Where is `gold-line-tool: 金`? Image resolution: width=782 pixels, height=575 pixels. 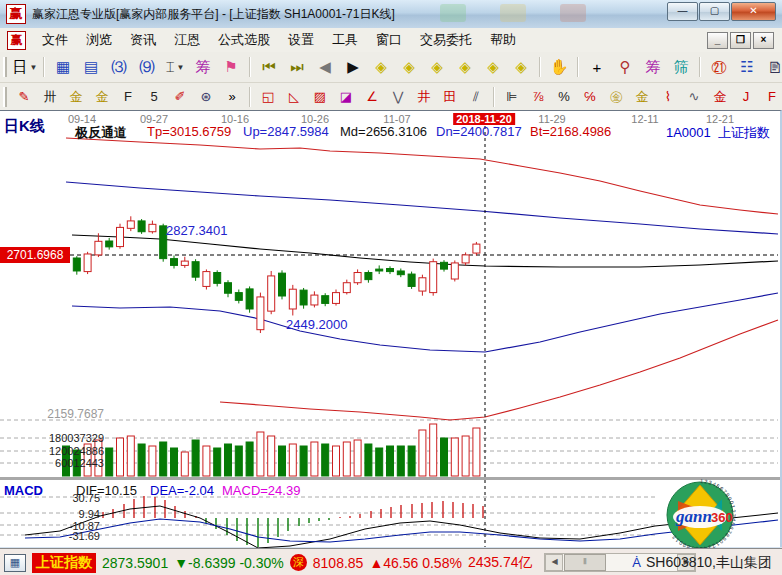 gold-line-tool: 金 is located at coordinates (642, 96).